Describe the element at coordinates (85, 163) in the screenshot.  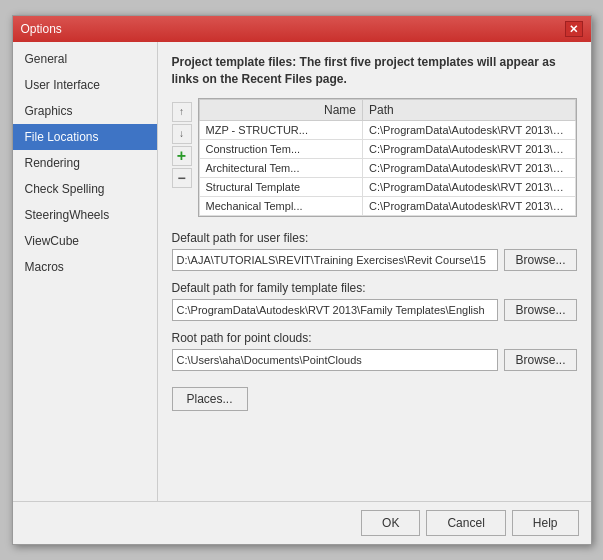
I see `sidebar-item-rendering: Rendering` at that location.